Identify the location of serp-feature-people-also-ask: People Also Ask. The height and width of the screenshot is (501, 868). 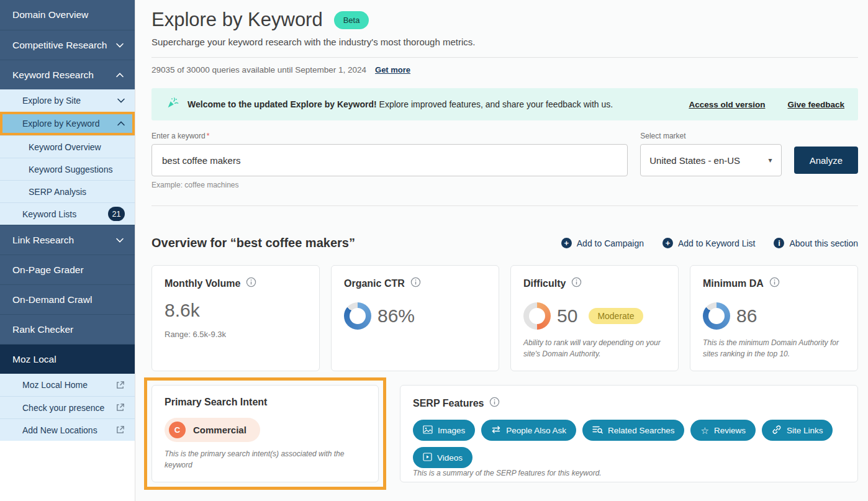
(529, 430).